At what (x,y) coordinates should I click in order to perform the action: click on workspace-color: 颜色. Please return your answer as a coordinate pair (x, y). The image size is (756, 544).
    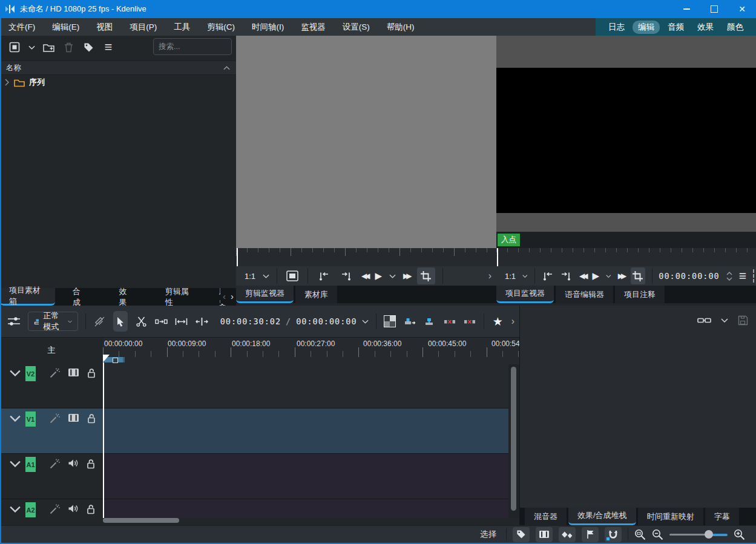
    Looking at the image, I should click on (735, 27).